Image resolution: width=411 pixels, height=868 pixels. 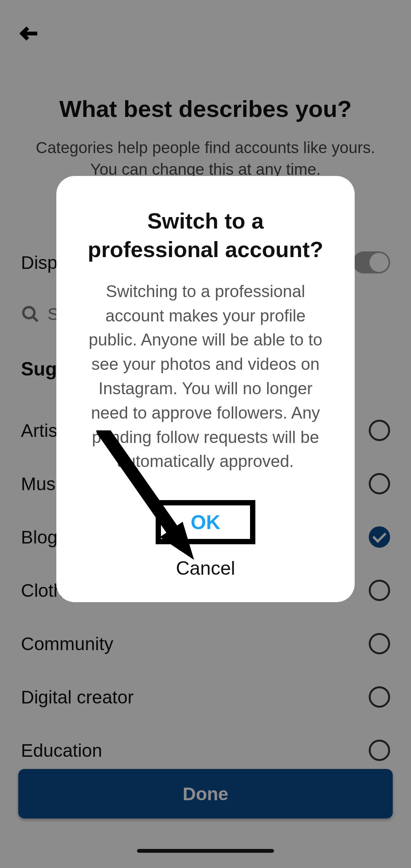 I want to click on cancel-button: Cancel, so click(x=206, y=568).